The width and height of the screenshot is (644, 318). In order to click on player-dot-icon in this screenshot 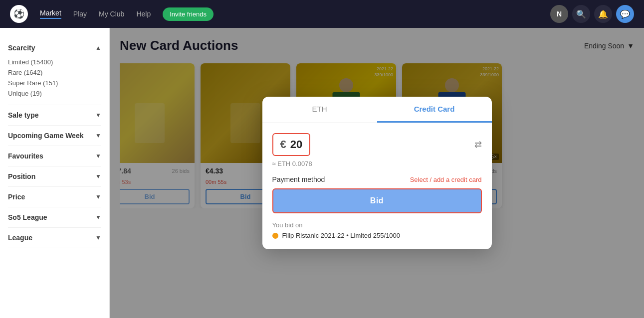, I will do `click(275, 236)`.